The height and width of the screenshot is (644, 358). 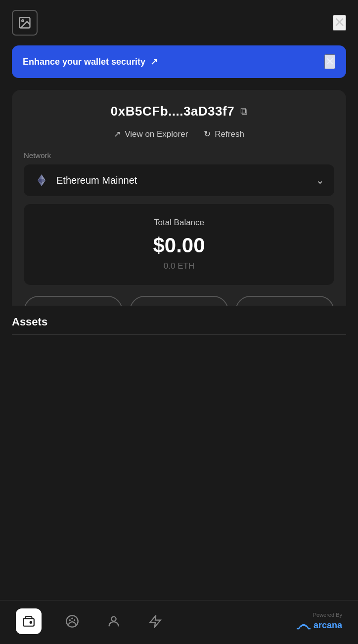 I want to click on copy-icon: ⧉, so click(x=244, y=112).